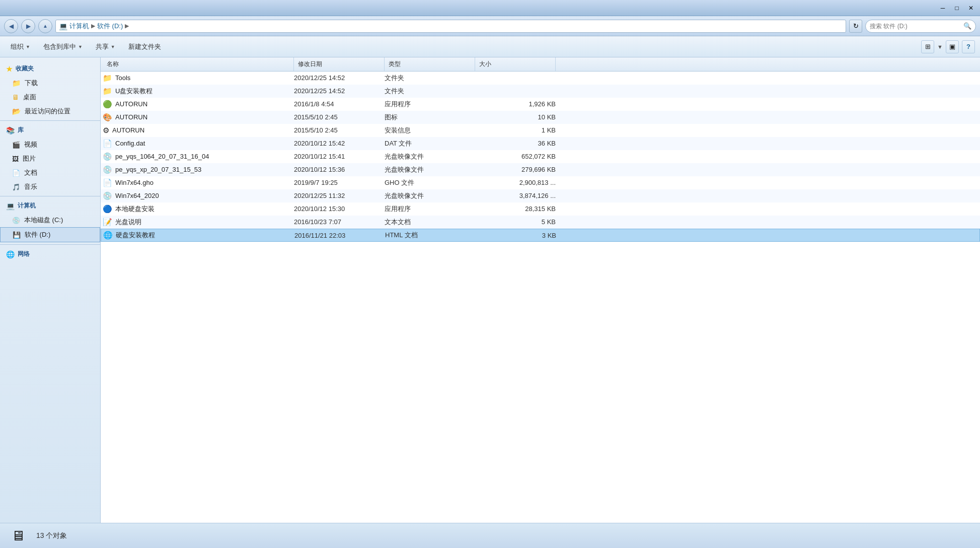  What do you see at coordinates (541, 235) in the screenshot?
I see `table-row: 🌐 硬盘安装教程 2016/11/21 22:03 HTML 文档 3 KB` at bounding box center [541, 235].